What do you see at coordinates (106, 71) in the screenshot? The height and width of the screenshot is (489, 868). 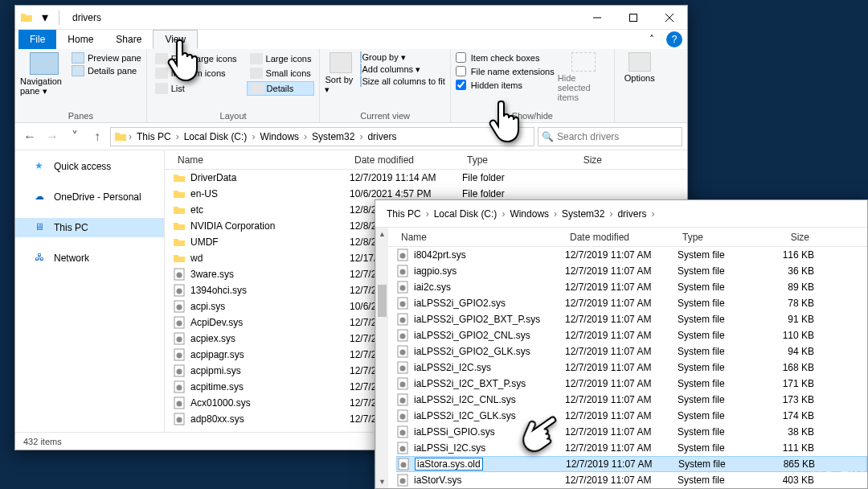 I see `details-pane-button: Details pane` at bounding box center [106, 71].